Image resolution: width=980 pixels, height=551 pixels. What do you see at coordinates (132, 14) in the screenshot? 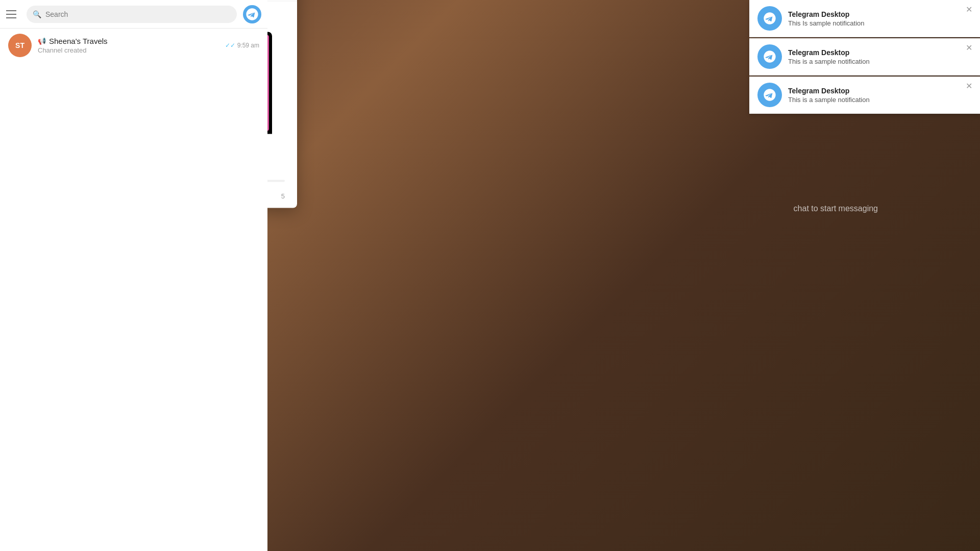
I see `search-box: 🔍` at bounding box center [132, 14].